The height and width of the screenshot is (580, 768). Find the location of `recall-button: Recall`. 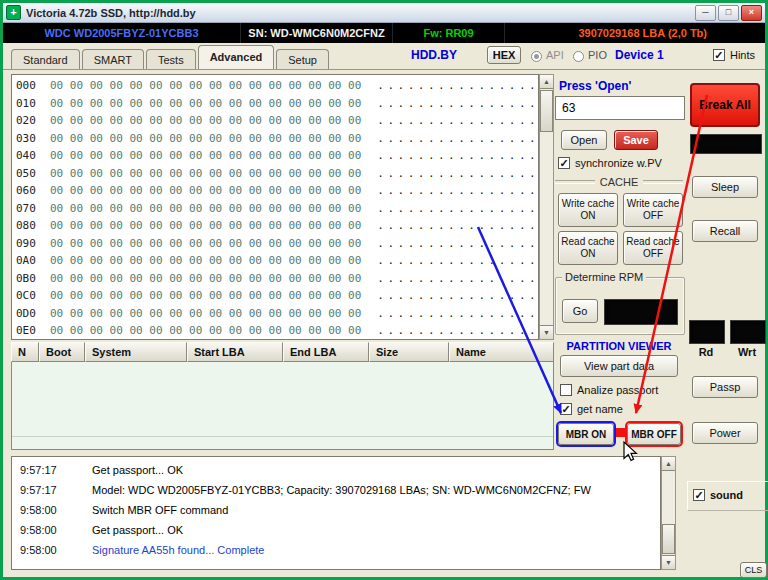

recall-button: Recall is located at coordinates (725, 231).